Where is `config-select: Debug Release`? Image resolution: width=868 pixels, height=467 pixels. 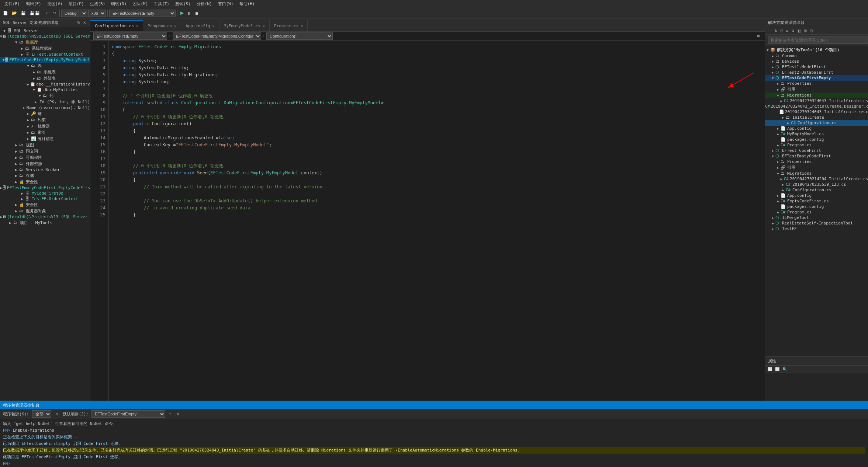
config-select: Debug Release is located at coordinates (75, 13).